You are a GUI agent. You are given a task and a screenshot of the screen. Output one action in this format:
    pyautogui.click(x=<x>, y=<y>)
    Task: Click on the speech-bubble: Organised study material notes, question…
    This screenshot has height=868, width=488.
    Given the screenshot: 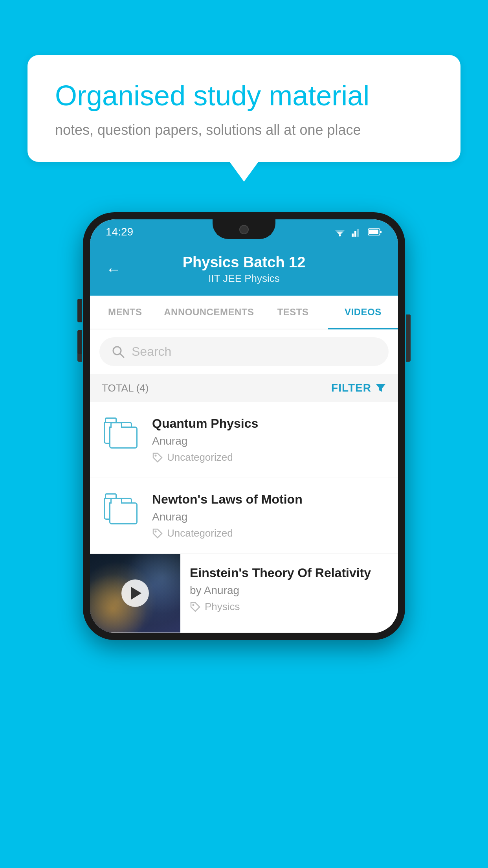 What is the action you would take?
    pyautogui.click(x=244, y=108)
    